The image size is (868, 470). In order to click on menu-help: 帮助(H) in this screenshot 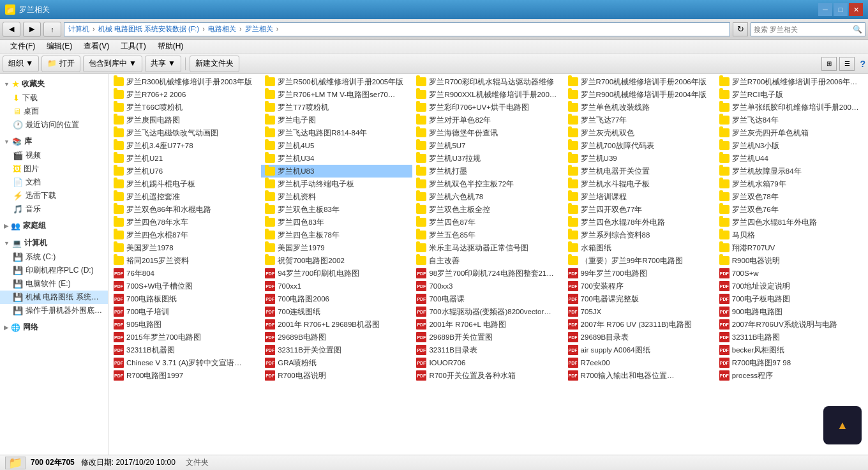, I will do `click(171, 47)`.